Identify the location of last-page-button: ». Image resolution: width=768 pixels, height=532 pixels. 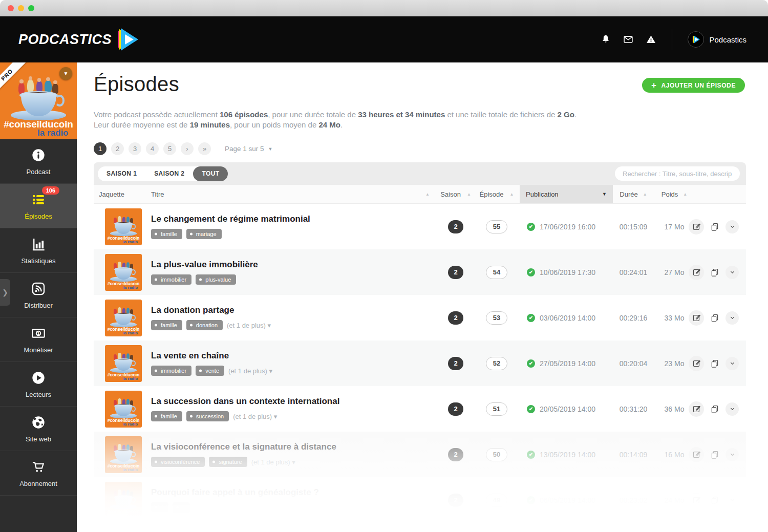
(205, 148).